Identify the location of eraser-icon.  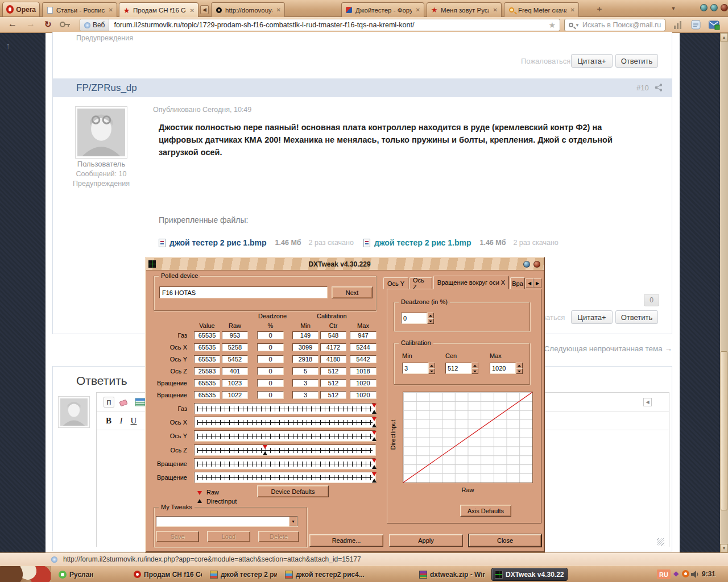
(125, 402).